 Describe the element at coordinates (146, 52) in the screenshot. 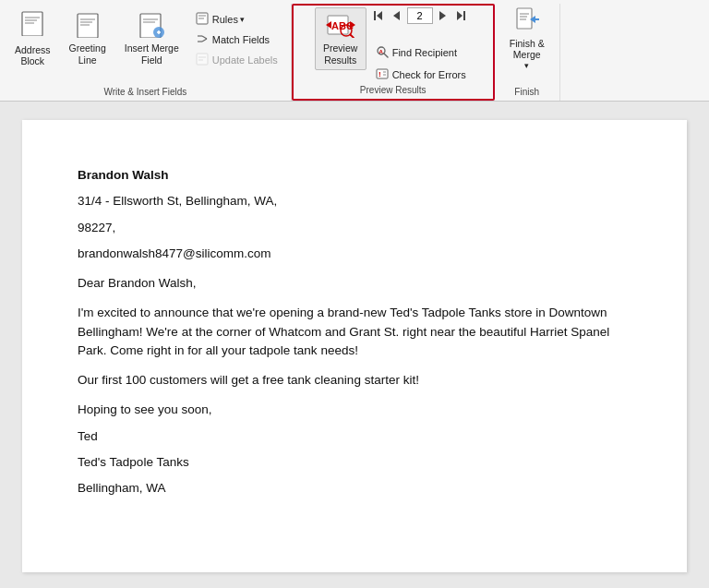

I see `write-insert-fields-group: Address Block Greeting Line` at that location.